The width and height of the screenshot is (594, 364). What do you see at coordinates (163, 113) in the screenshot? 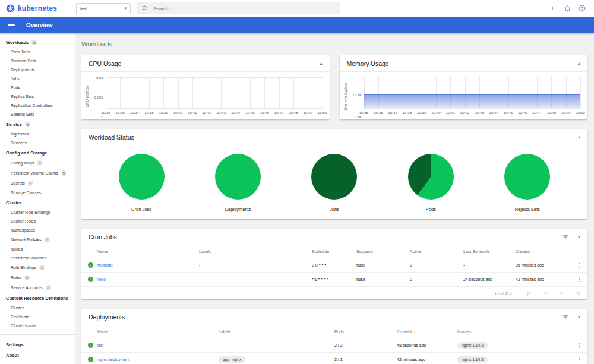
I see `x-tick-label: 10:39` at bounding box center [163, 113].